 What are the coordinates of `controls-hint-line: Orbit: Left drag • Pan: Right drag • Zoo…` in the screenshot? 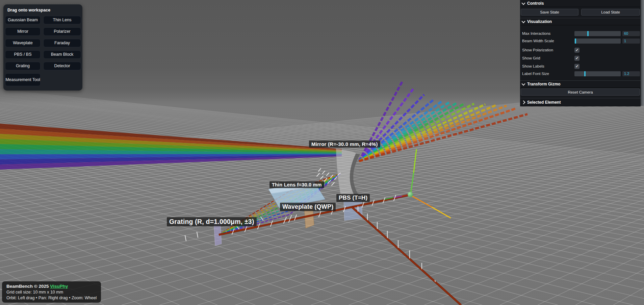 It's located at (51, 298).